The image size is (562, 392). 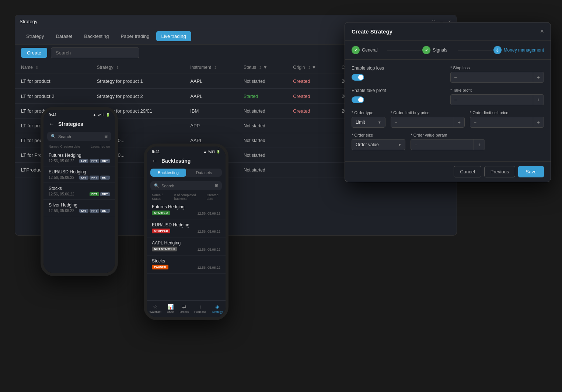 I want to click on cell-instrument: IBM, so click(x=211, y=111).